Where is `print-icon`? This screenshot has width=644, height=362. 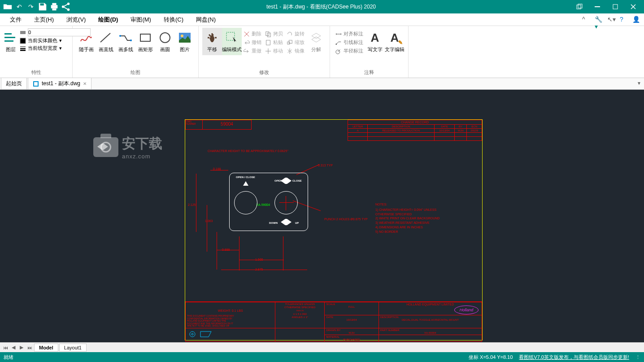
print-icon is located at coordinates (54, 7).